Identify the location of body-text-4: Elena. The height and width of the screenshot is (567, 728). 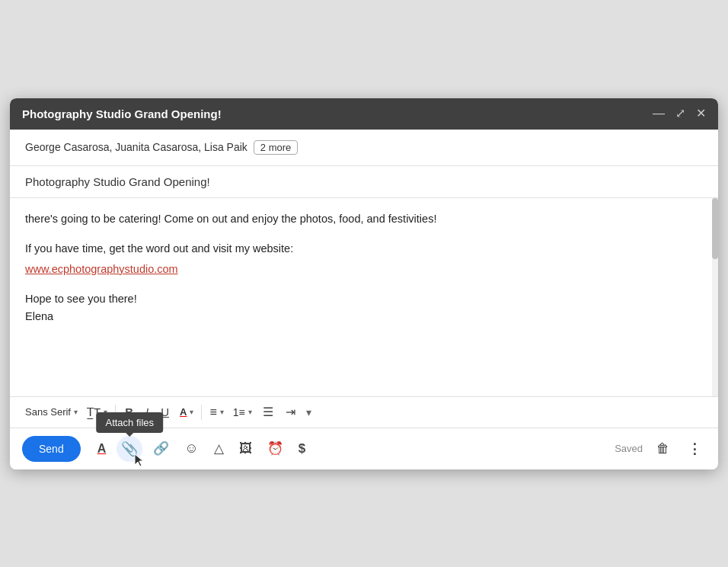
(40, 316).